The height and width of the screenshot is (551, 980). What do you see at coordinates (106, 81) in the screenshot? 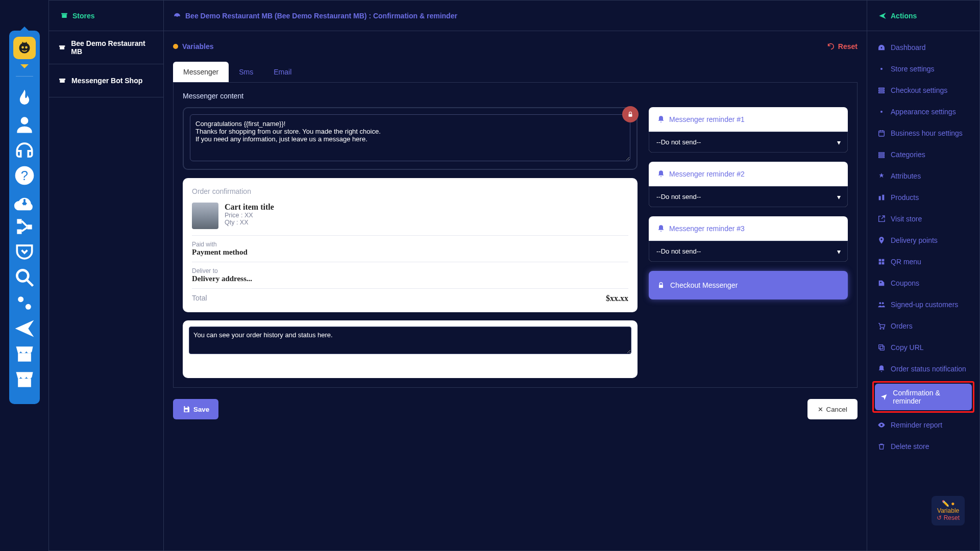
I see `store-item-messenger-bot: Messenger Bot Shop` at bounding box center [106, 81].